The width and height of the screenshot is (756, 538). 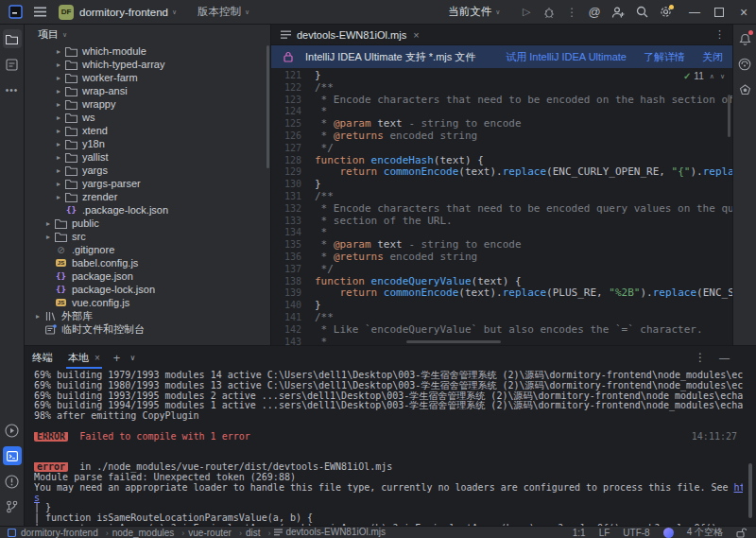 I want to click on line-number: 126, so click(x=286, y=136).